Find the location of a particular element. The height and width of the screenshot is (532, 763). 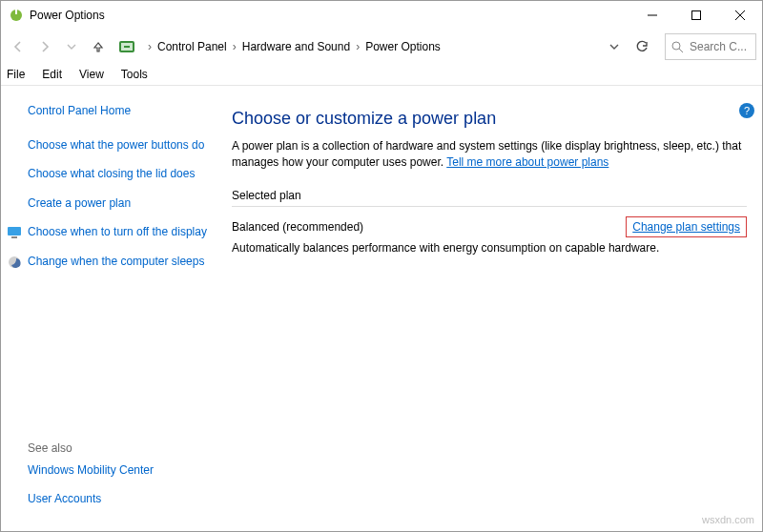

menu-view: View is located at coordinates (92, 74).